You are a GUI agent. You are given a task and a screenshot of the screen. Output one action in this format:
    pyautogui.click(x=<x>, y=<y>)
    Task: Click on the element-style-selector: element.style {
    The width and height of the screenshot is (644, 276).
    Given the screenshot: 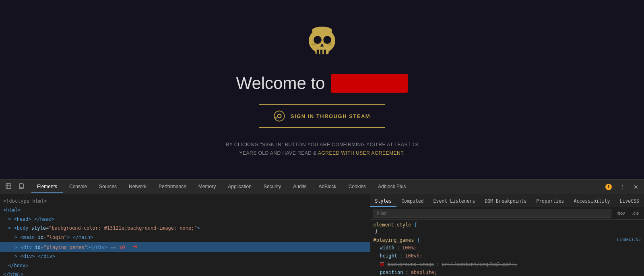 What is the action you would take?
    pyautogui.click(x=507, y=225)
    